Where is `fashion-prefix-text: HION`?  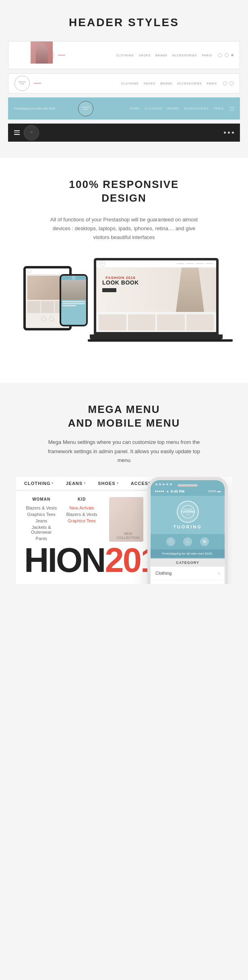 fashion-prefix-text: HION is located at coordinates (64, 562).